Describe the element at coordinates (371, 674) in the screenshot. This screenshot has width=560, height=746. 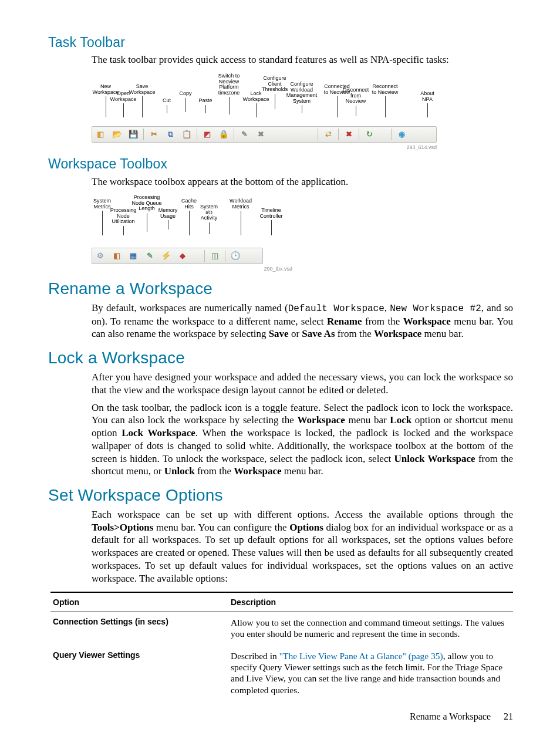
I see `option-desc: Described in "The Live View Pane At a Gl…` at that location.